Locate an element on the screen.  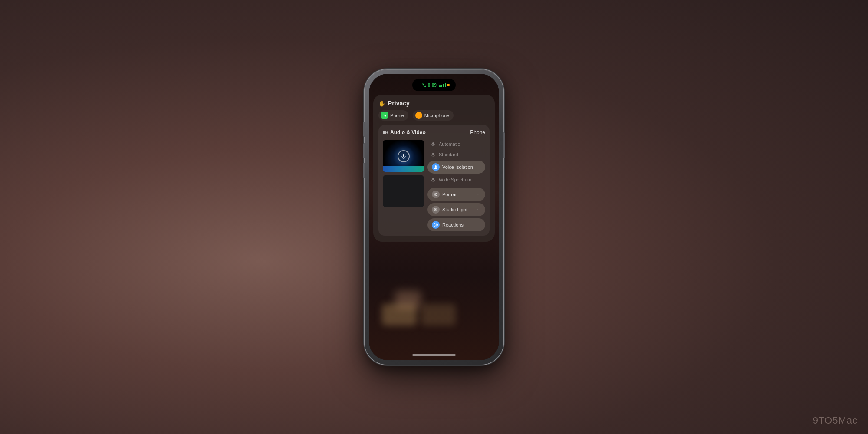
control-center-overlay: ✋ Privacy Phone Microphone is located at coordinates (434, 168).